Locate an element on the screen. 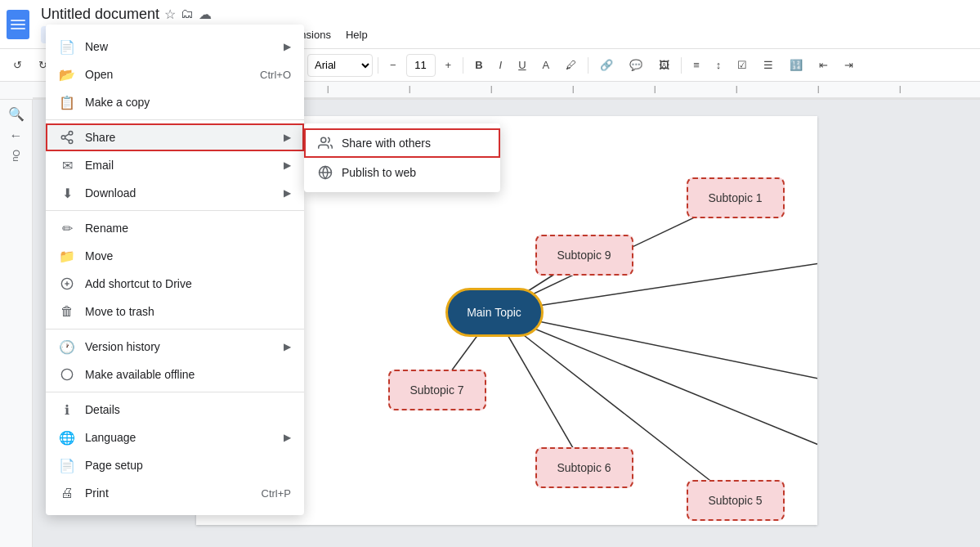 The width and height of the screenshot is (980, 547). offline-icon is located at coordinates (67, 374).